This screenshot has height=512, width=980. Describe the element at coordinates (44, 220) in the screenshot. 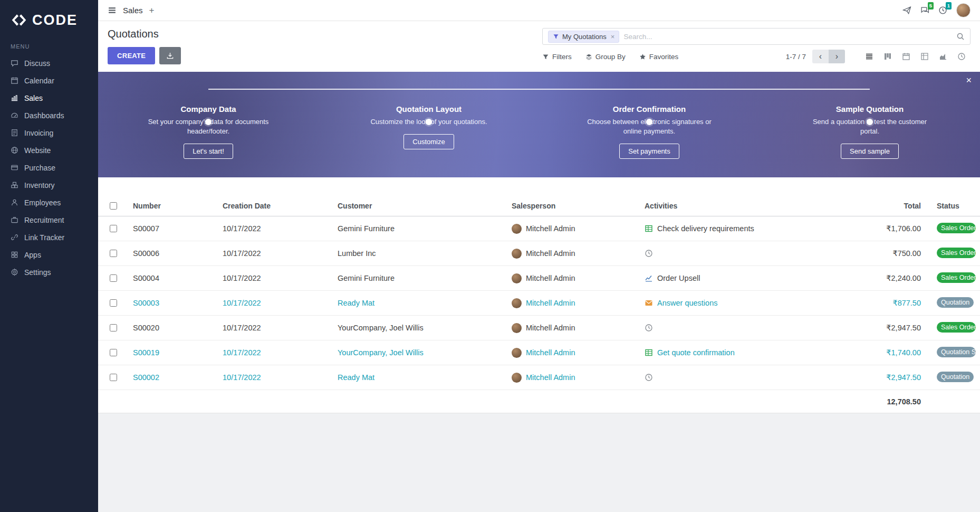

I see `sidebar-item-label: Recruitment` at that location.